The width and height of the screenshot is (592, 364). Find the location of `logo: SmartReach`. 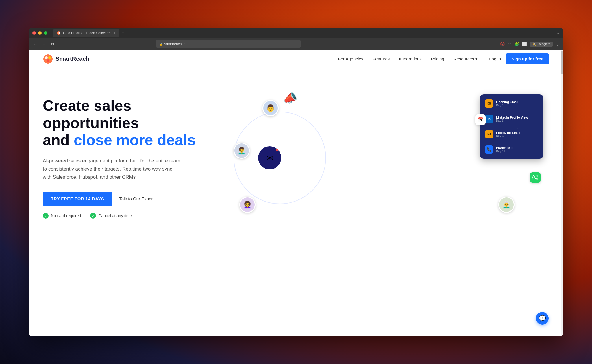

logo: SmartReach is located at coordinates (66, 59).